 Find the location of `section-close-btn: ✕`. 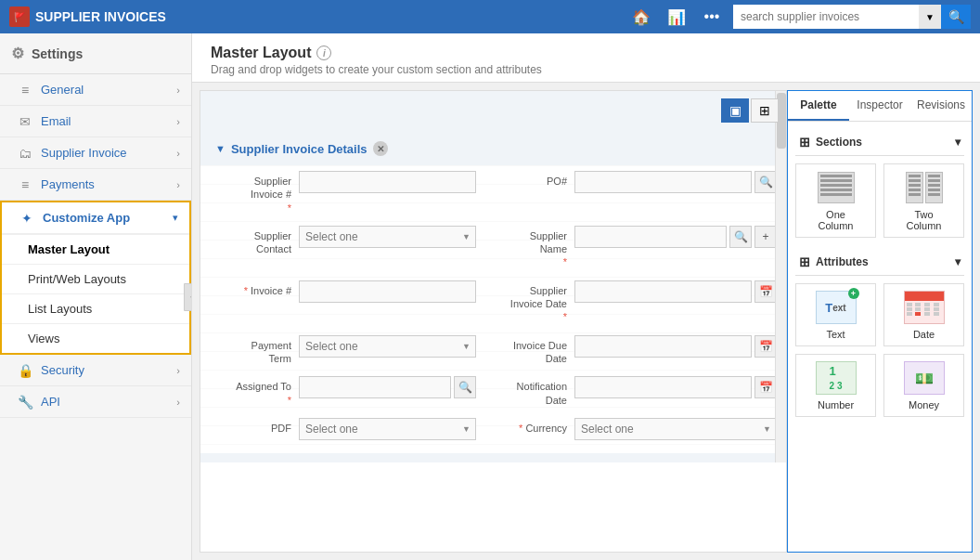

section-close-btn: ✕ is located at coordinates (380, 149).